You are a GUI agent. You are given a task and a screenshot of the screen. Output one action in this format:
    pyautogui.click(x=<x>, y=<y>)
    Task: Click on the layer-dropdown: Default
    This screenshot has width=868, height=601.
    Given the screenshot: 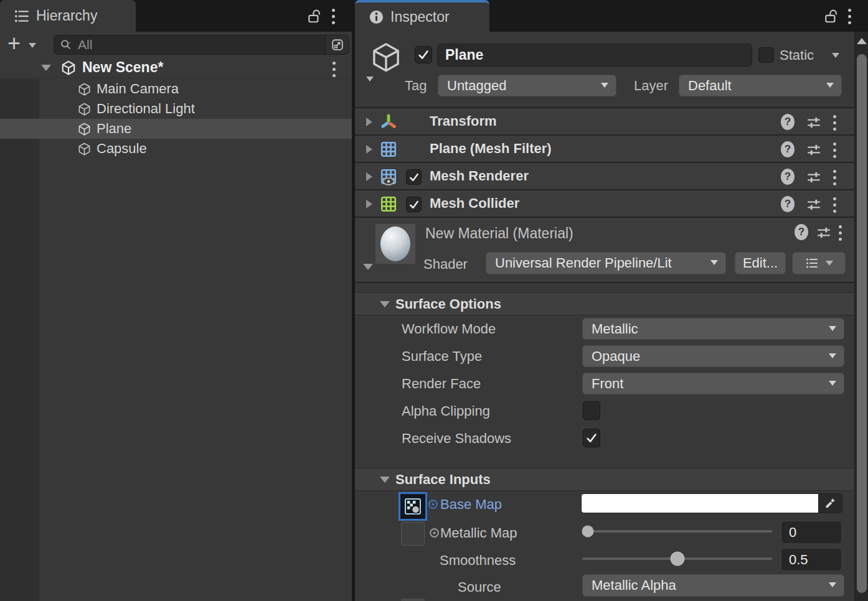 What is the action you would take?
    pyautogui.click(x=760, y=86)
    